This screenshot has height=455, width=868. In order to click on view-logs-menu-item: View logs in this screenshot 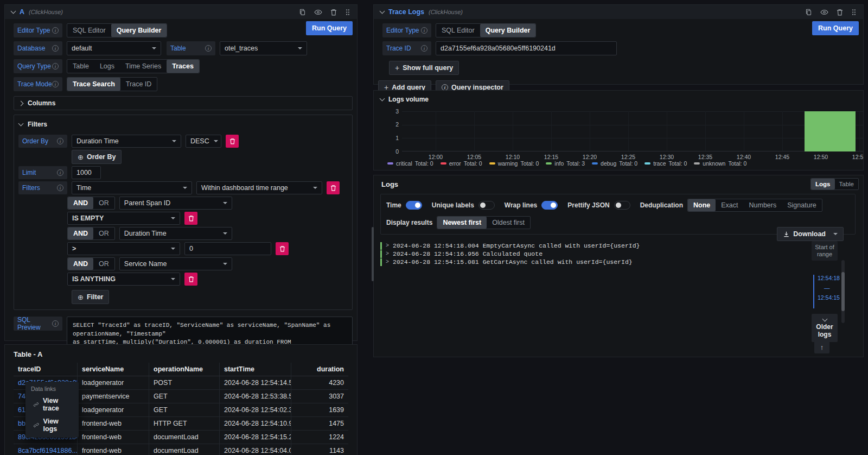, I will do `click(52, 425)`.